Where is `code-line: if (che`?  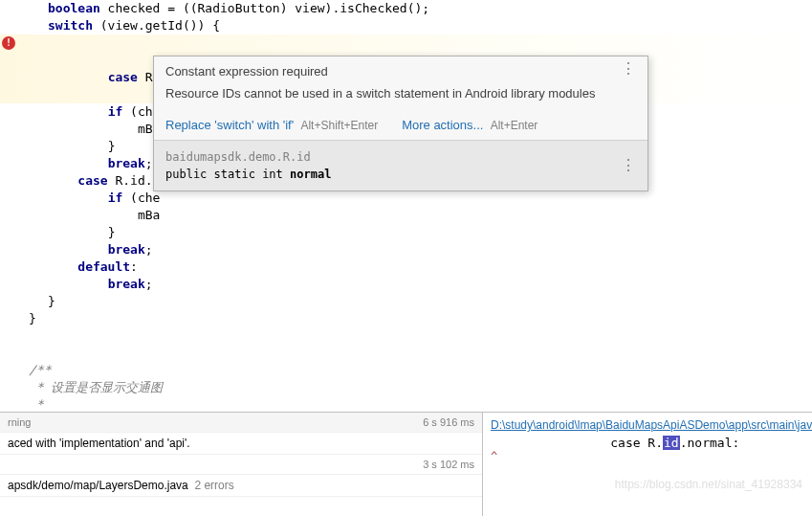
code-line: if (che is located at coordinates (406, 198).